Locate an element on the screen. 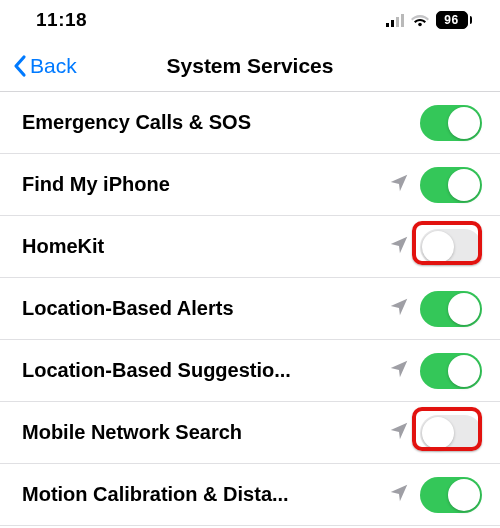 Image resolution: width=500 pixels, height=528 pixels. nav-bar: Back System Services is located at coordinates (250, 66).